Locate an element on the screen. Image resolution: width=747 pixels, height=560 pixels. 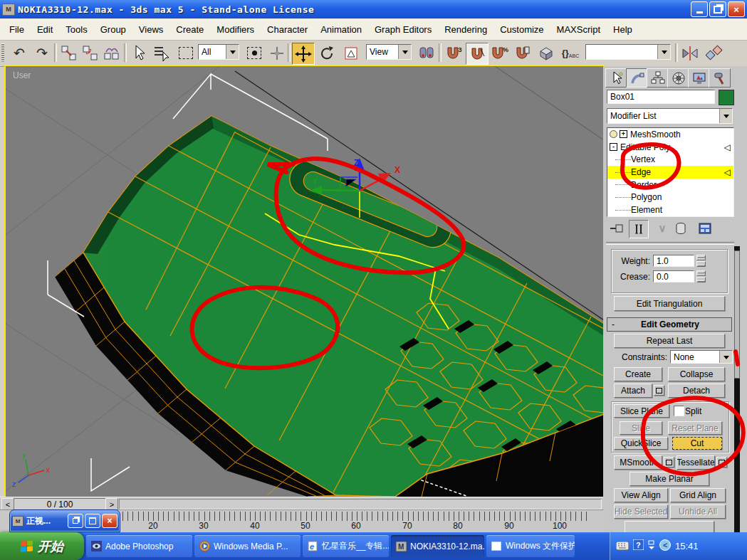
clock: 15:41 is located at coordinates (686, 546).